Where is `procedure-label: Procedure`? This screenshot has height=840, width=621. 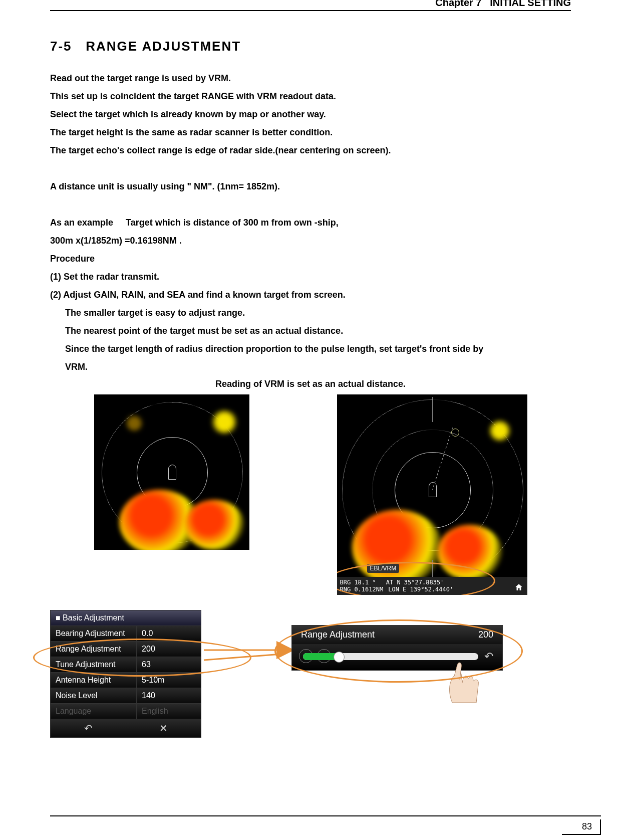
procedure-label: Procedure is located at coordinates (310, 259).